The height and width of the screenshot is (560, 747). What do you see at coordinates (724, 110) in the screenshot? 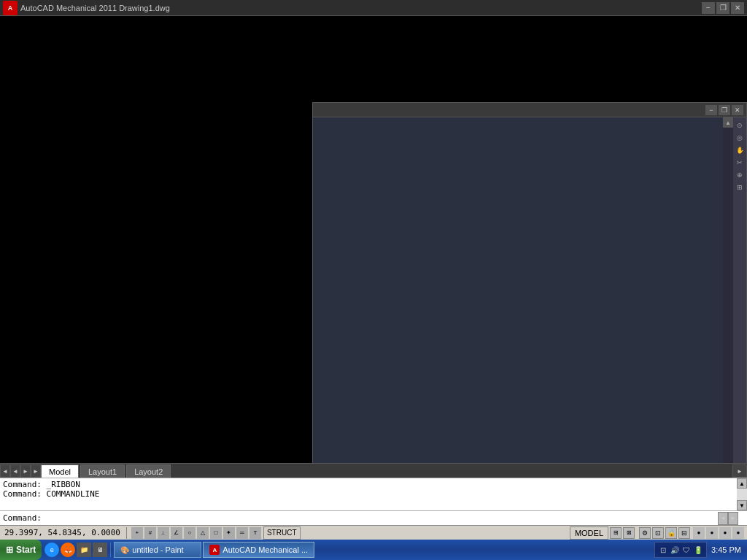
I see `drawing-restore-button: ❐` at bounding box center [724, 110].